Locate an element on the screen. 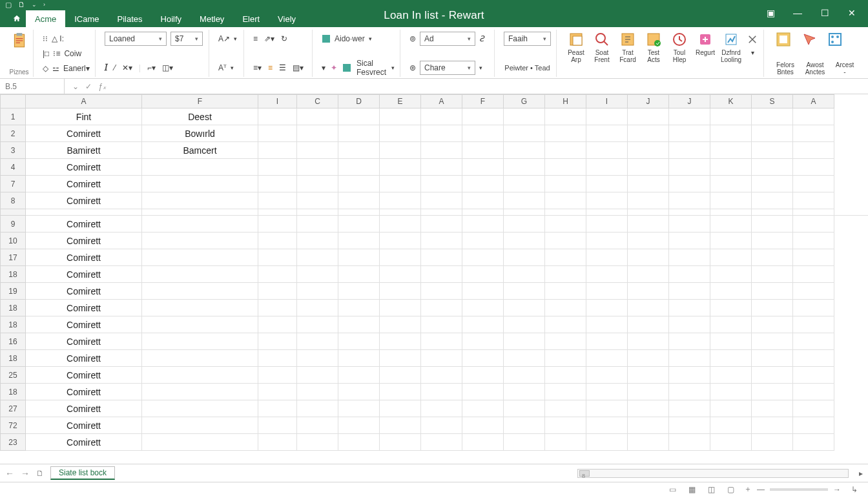  number-format-icon: ⊚ is located at coordinates (413, 39).